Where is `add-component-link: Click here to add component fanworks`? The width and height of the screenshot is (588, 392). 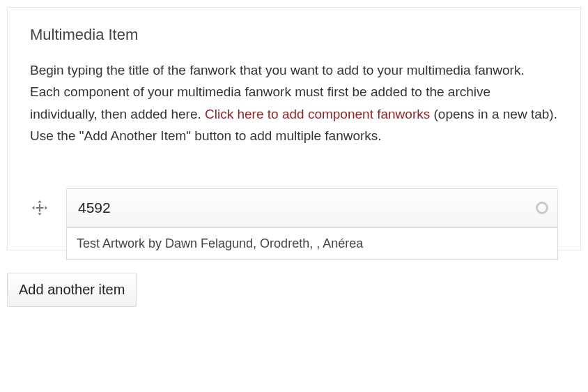
add-component-link: Click here to add component fanworks is located at coordinates (318, 114).